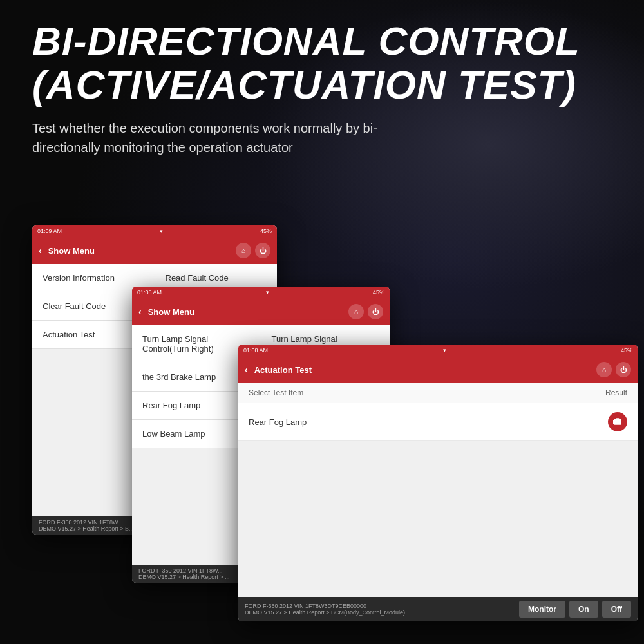 This screenshot has height=644, width=644. What do you see at coordinates (307, 41) in the screenshot?
I see `title-line1: BI-DIRECTIONAL CONTROL` at bounding box center [307, 41].